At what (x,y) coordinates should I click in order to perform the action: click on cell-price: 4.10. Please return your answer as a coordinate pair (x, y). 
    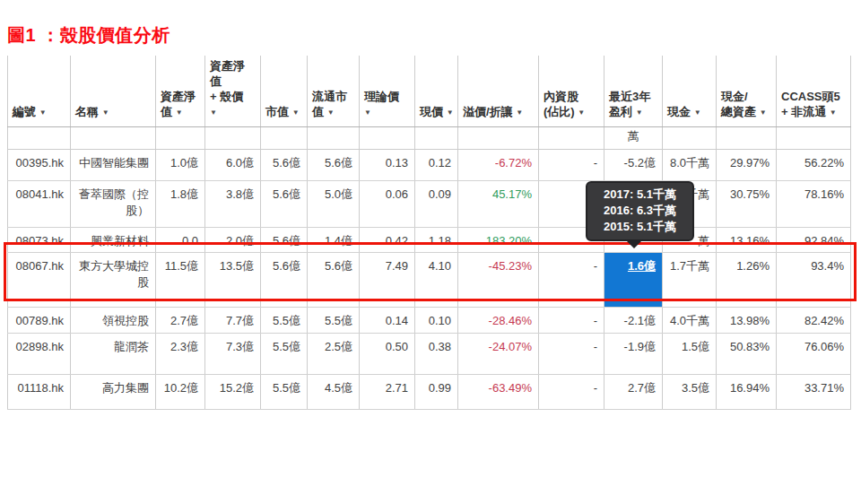
    Looking at the image, I should click on (437, 280).